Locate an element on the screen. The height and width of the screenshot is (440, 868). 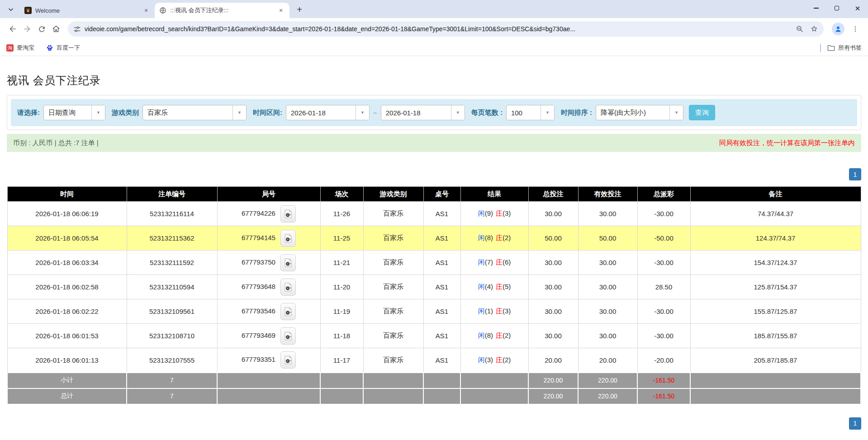
cell-total-bet: 30.00 is located at coordinates (553, 214).